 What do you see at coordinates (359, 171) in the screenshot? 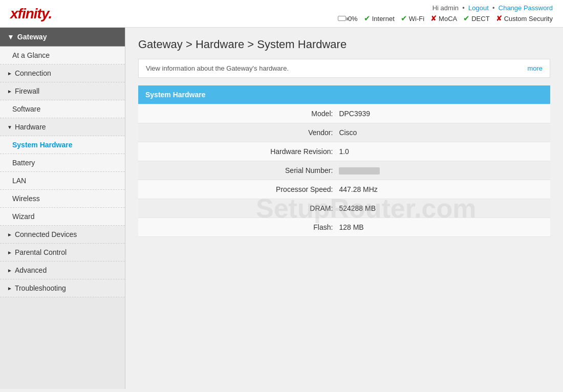
I see `serial-redacted` at bounding box center [359, 171].